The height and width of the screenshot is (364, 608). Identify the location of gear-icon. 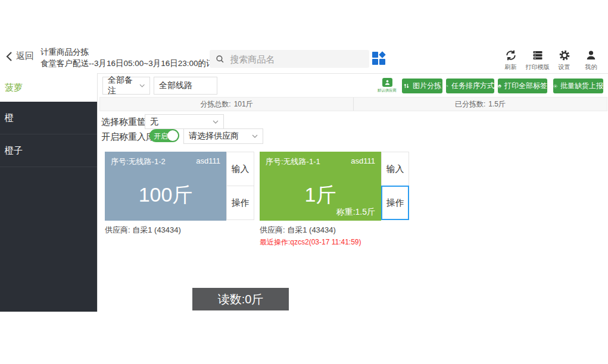
(565, 55).